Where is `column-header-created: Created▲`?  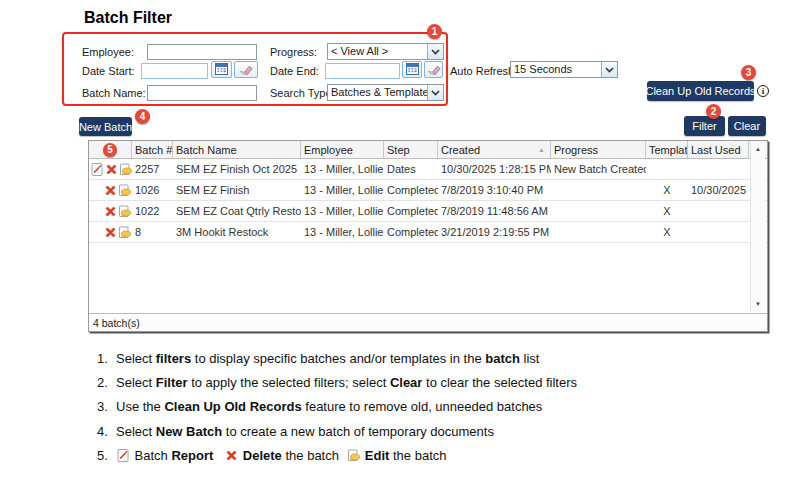
column-header-created: Created▲ is located at coordinates (494, 150).